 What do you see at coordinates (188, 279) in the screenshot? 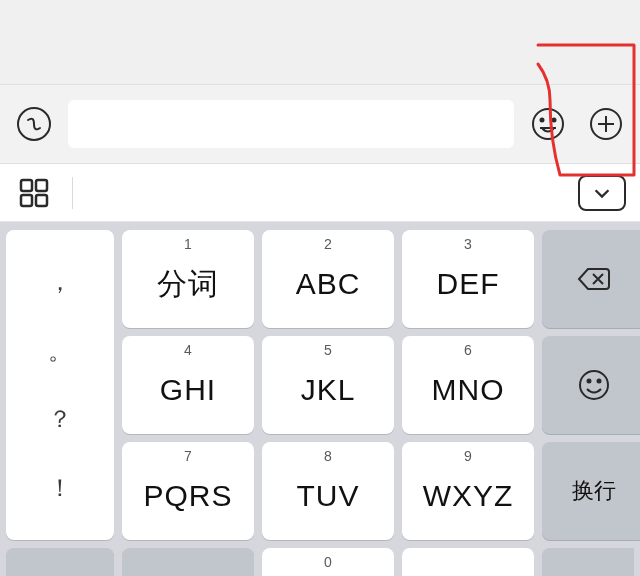
I see `key-1: 1分词` at bounding box center [188, 279].